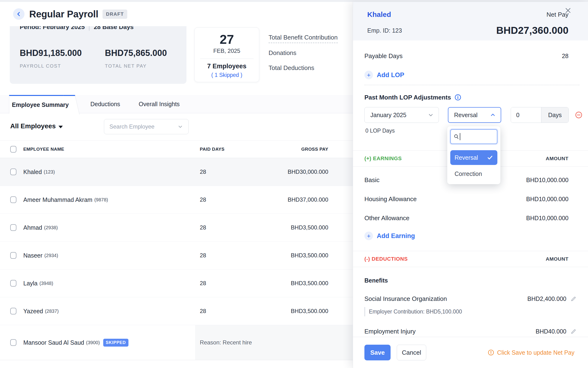 The width and height of the screenshot is (588, 368). Describe the element at coordinates (227, 59) in the screenshot. I see `date-card-divider` at that location.